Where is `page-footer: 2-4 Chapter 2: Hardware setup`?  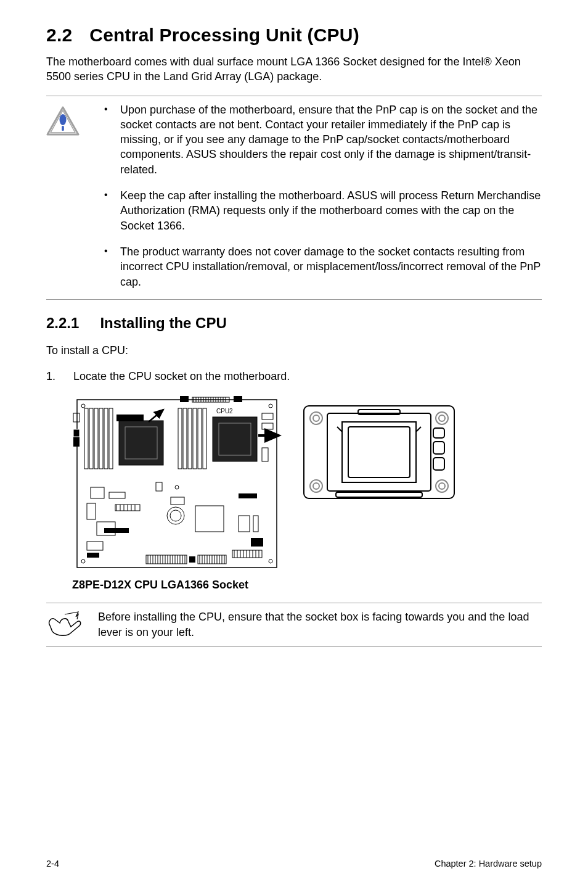 page-footer: 2-4 Chapter 2: Hardware setup is located at coordinates (294, 864).